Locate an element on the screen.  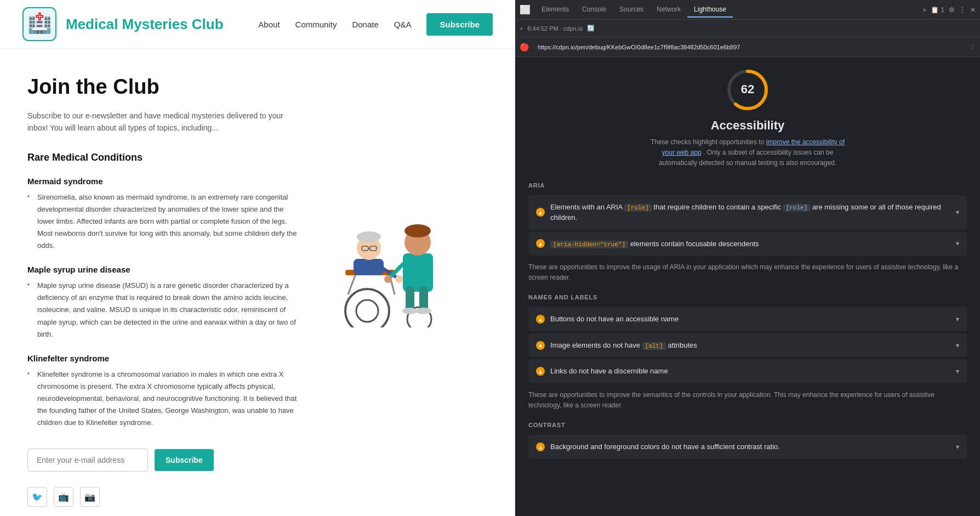
devtools-refresh-icon: 🔄 is located at coordinates (591, 29).